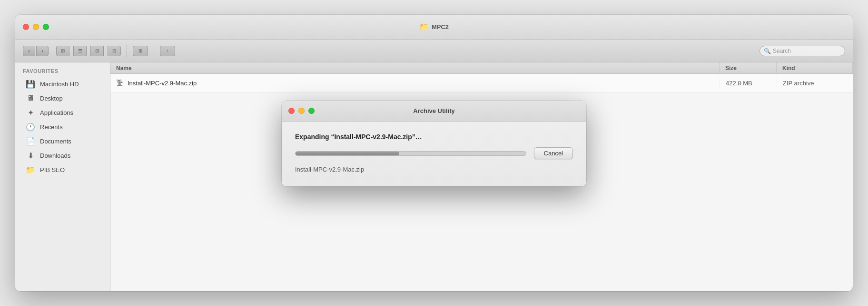  I want to click on dialog-filename: Install-MPC-v2.9-Mac.zip, so click(434, 170).